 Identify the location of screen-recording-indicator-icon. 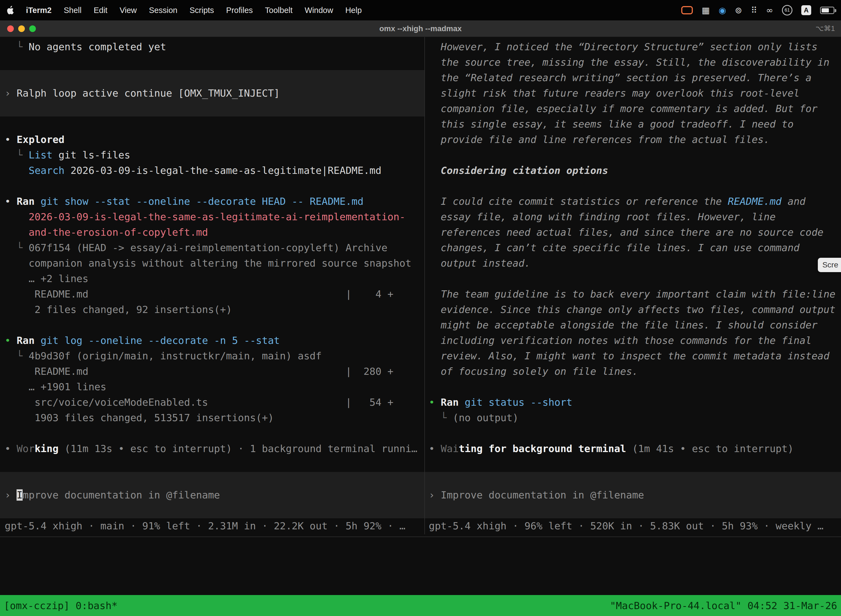
(687, 10).